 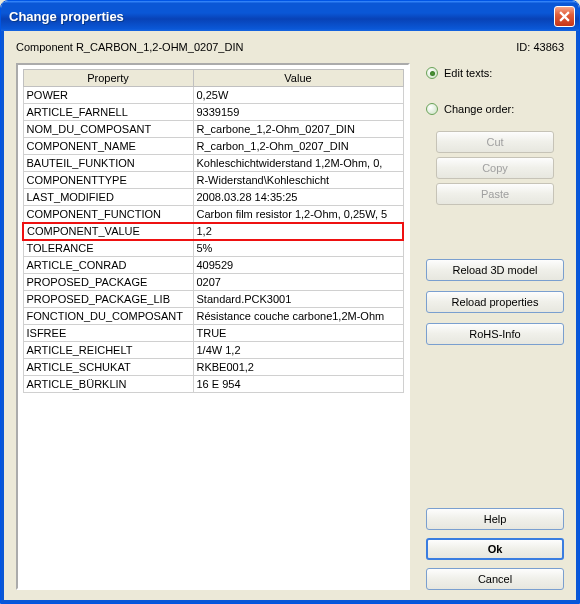 I want to click on paste-button: Paste, so click(x=495, y=194).